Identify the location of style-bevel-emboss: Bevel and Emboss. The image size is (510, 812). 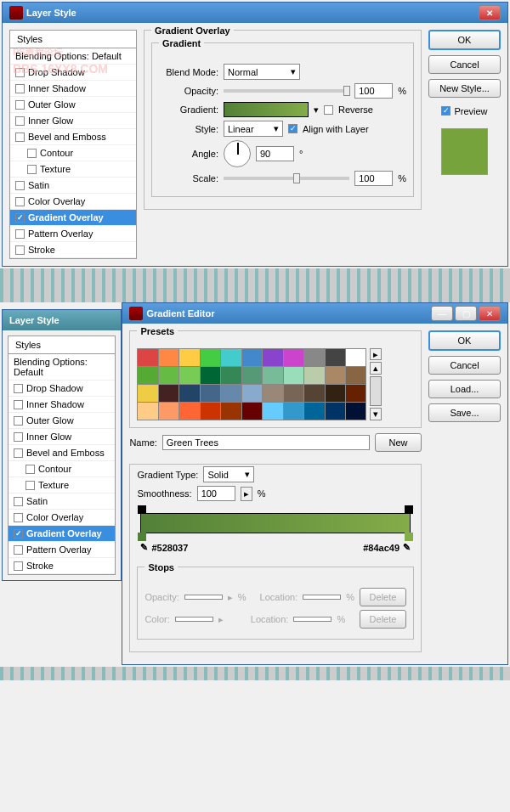
(61, 454).